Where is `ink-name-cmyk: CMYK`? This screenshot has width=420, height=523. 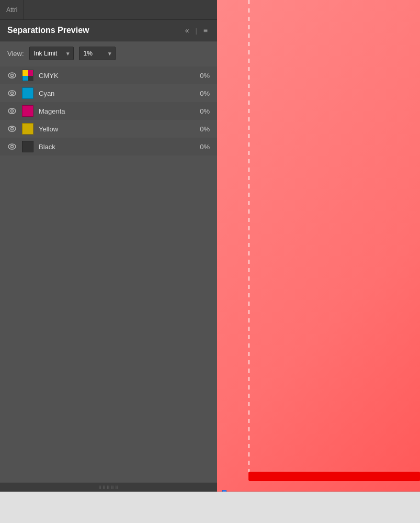
ink-name-cmyk: CMYK is located at coordinates (114, 75).